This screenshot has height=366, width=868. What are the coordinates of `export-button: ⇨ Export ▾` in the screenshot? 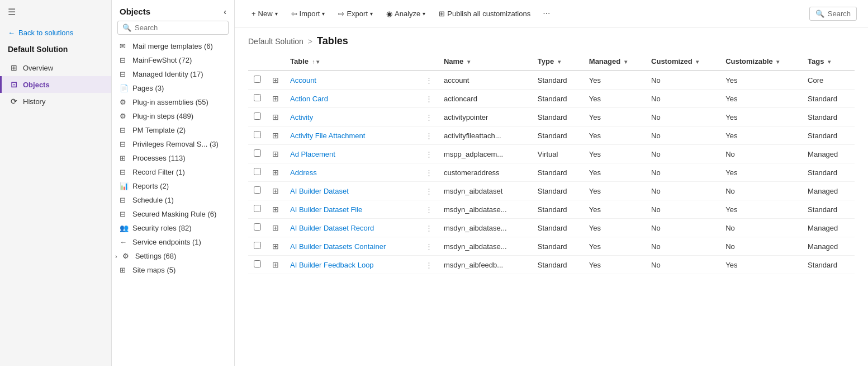 It's located at (355, 13).